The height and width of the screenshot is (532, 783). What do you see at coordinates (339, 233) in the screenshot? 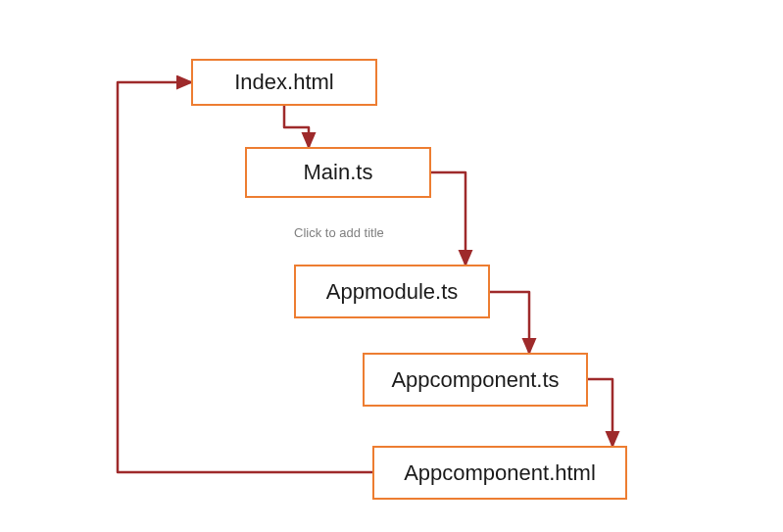
I see `title-placeholder: Click to add title` at bounding box center [339, 233].